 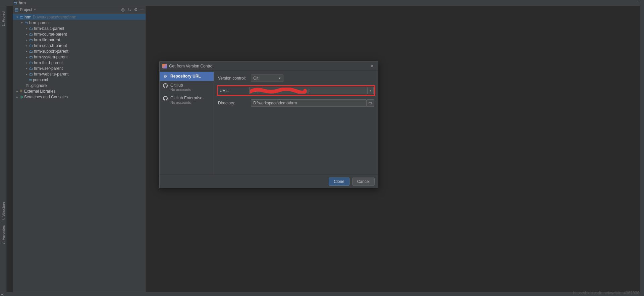 What do you see at coordinates (79, 68) in the screenshot?
I see `tree-node-module: ▸🗀hrm-user-parent` at bounding box center [79, 68].